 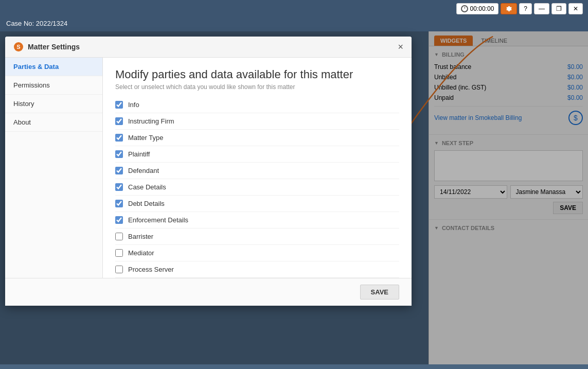 I want to click on checkbox-plaintiff, so click(x=119, y=154).